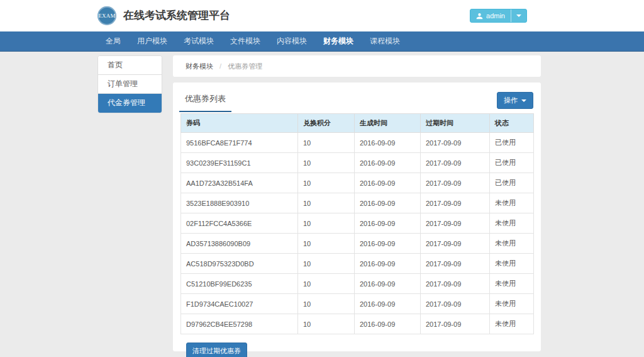 The width and height of the screenshot is (644, 357). Describe the element at coordinates (511, 101) in the screenshot. I see `actions-button-label: 操作` at that location.